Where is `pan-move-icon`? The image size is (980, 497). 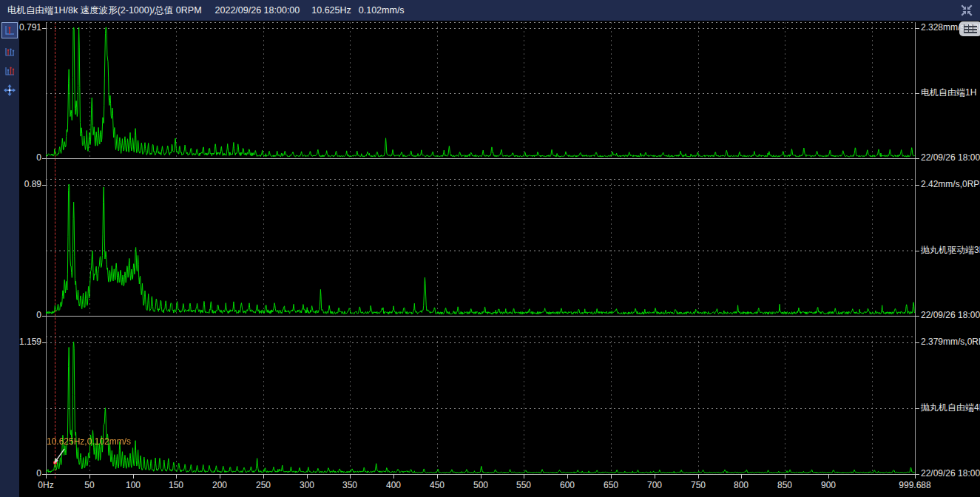
pan-move-icon is located at coordinates (10, 90).